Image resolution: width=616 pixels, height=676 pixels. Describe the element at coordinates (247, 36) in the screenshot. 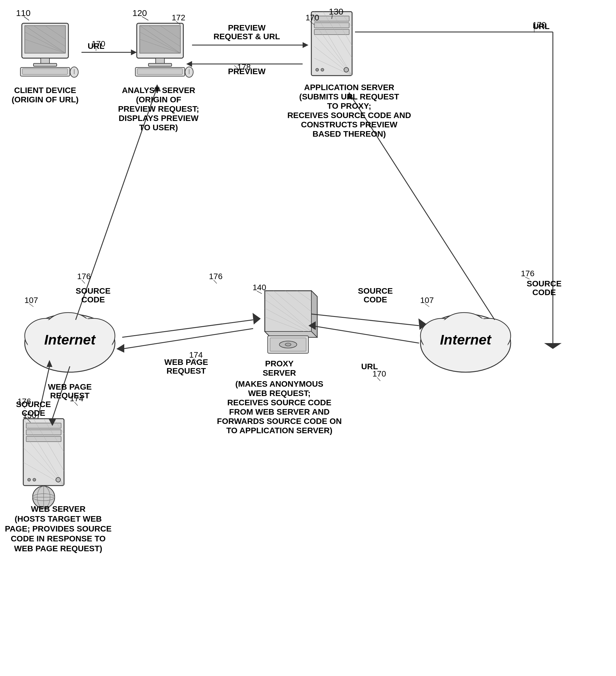

I see `svg-text: REQUEST & URL` at that location.